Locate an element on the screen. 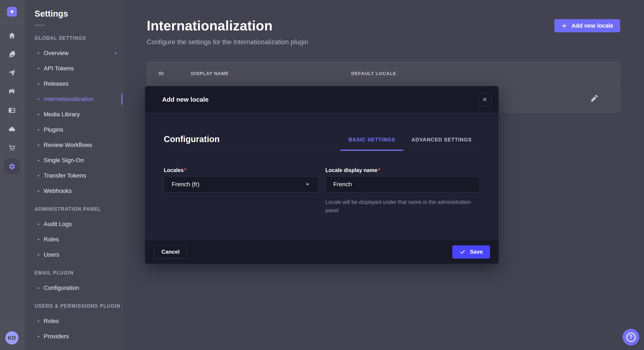 The width and height of the screenshot is (644, 350). question-mark-icon: ? is located at coordinates (631, 337).